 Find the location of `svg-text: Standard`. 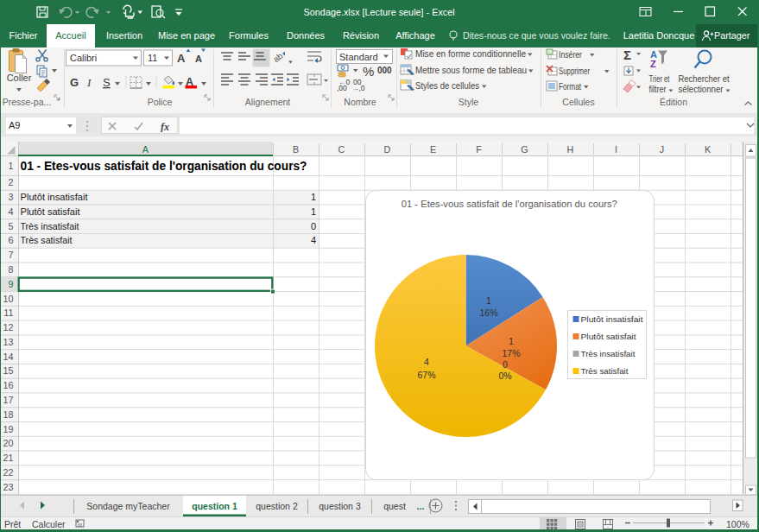

svg-text: Standard is located at coordinates (359, 57).